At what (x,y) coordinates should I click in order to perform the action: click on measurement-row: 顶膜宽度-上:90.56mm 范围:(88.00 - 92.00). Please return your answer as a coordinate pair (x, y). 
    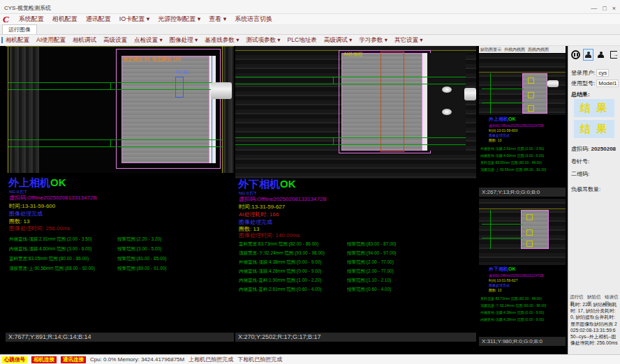
    Looking at the image, I should click on (513, 170).